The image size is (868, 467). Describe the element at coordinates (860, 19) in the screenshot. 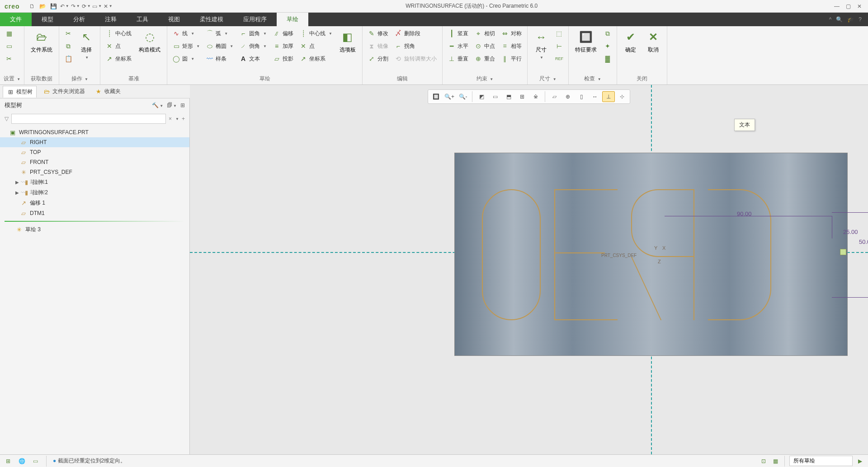

I see `help-icon: ?` at that location.